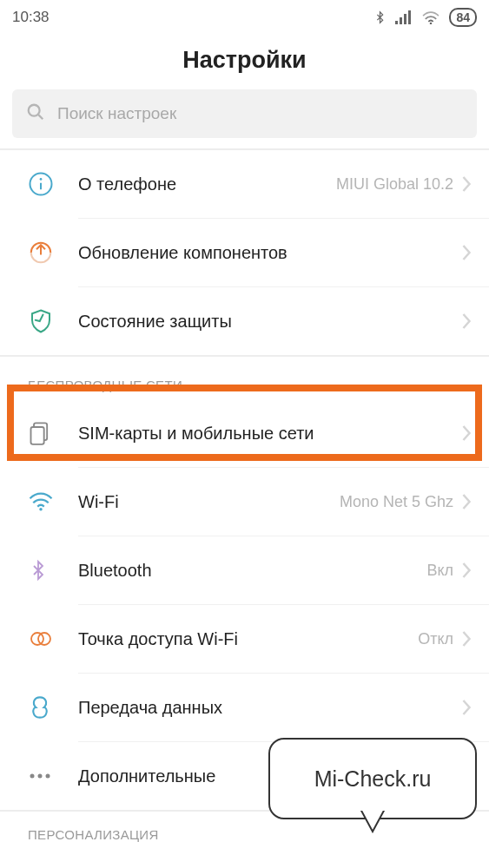 This screenshot has width=489, height=868. I want to click on status-indicators: 84, so click(426, 17).